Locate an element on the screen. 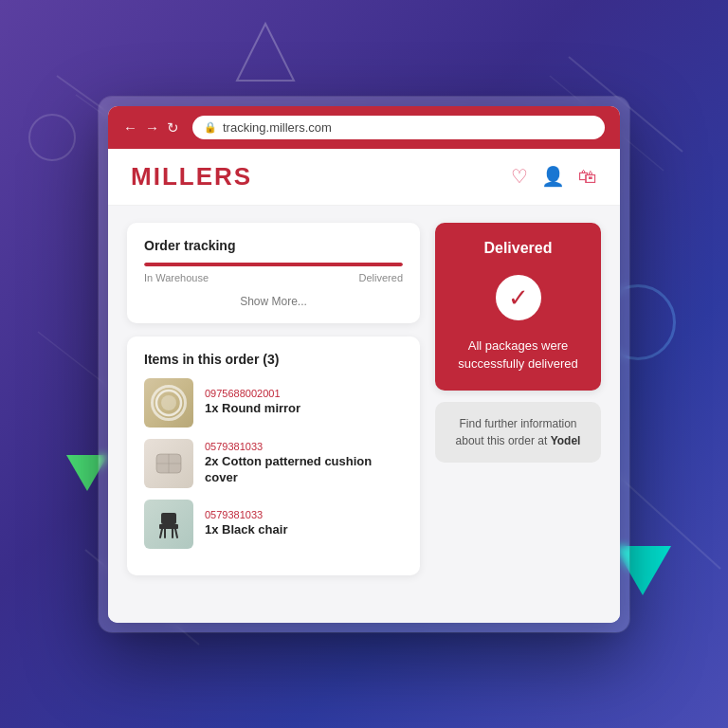 This screenshot has height=728, width=728. yodel-card: Find further information about this orde… is located at coordinates (518, 432).